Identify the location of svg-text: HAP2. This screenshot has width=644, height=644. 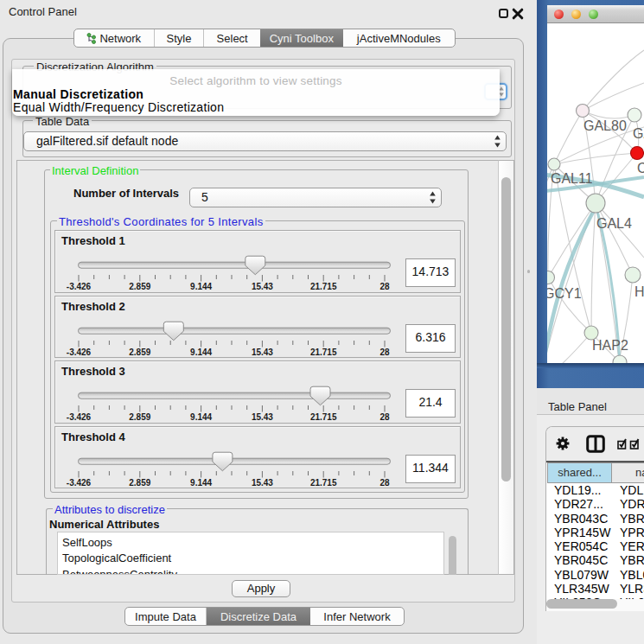
(610, 346).